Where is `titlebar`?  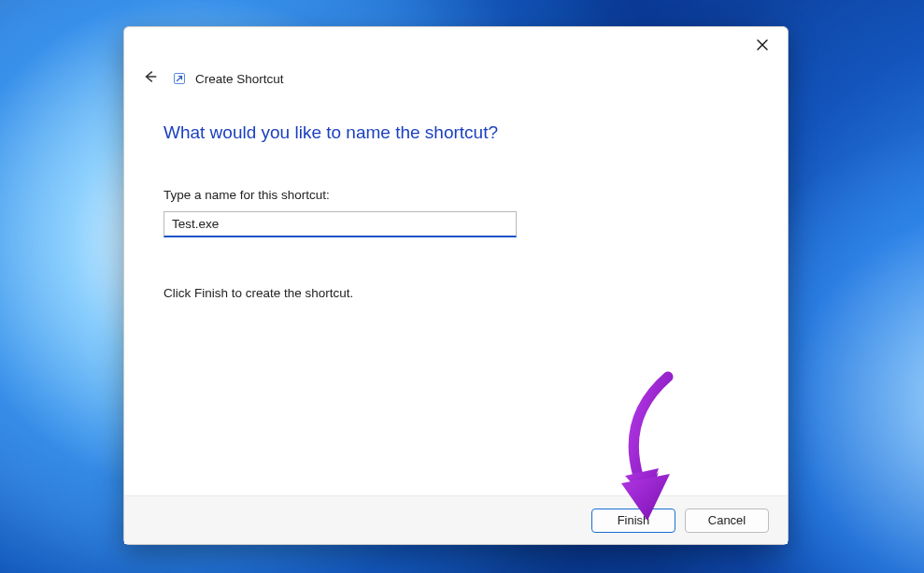 titlebar is located at coordinates (456, 47).